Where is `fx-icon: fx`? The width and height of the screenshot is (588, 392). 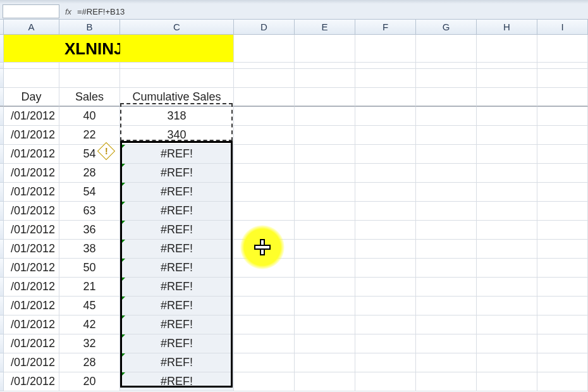 fx-icon: fx is located at coordinates (68, 11).